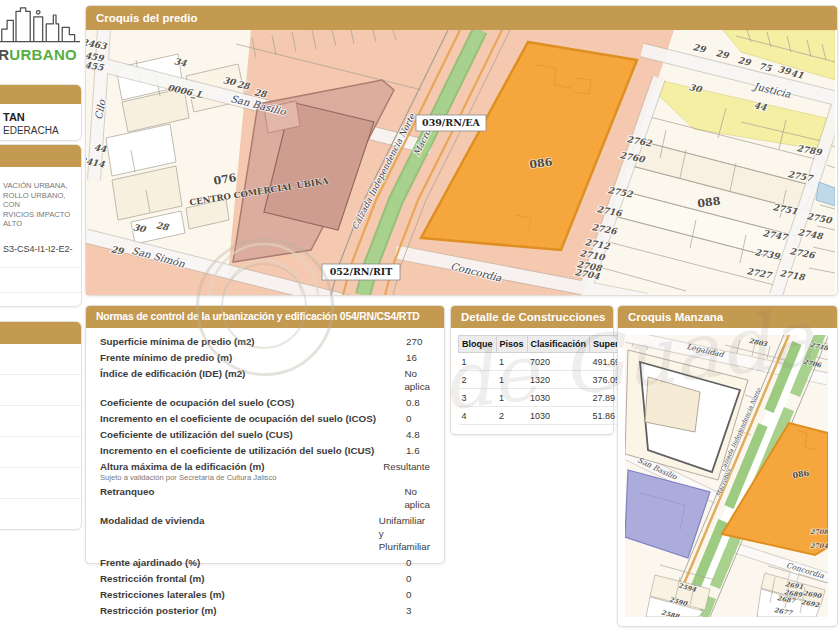 This screenshot has height=630, width=840. Describe the element at coordinates (265, 562) in the screenshot. I see `normas-row: Frente ajardinado (%)0` at that location.